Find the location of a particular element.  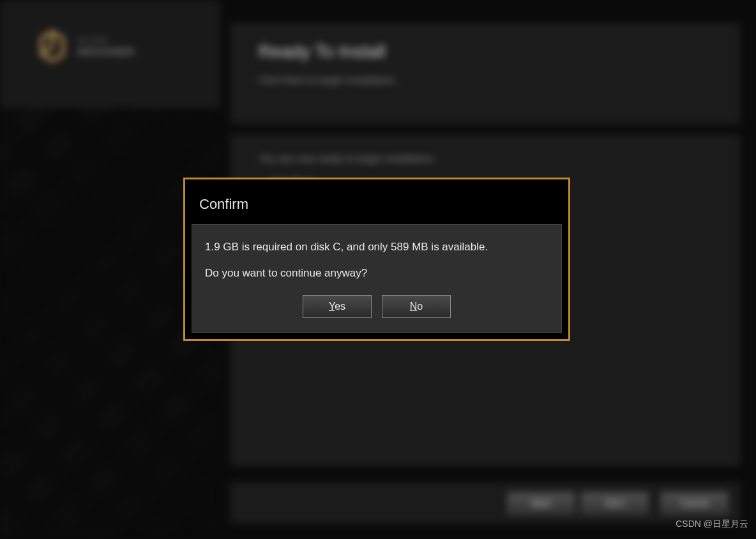

logo-text-line1: ALTIUM is located at coordinates (106, 40).